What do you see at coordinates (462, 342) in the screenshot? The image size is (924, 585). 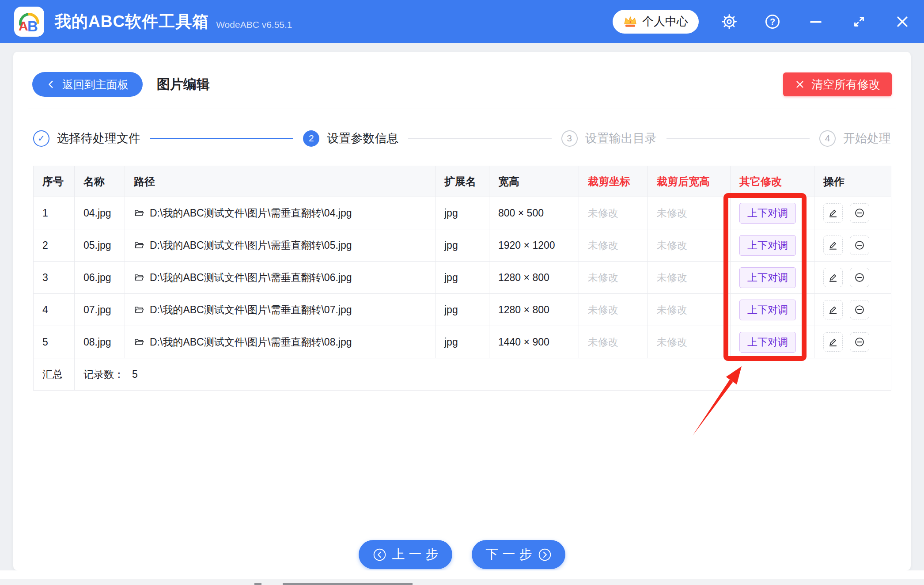 I see `table-row: 5 08.jpg D:\我的ABC测试文件\图片\需垂直翻转\08.jpg jp…` at bounding box center [462, 342].